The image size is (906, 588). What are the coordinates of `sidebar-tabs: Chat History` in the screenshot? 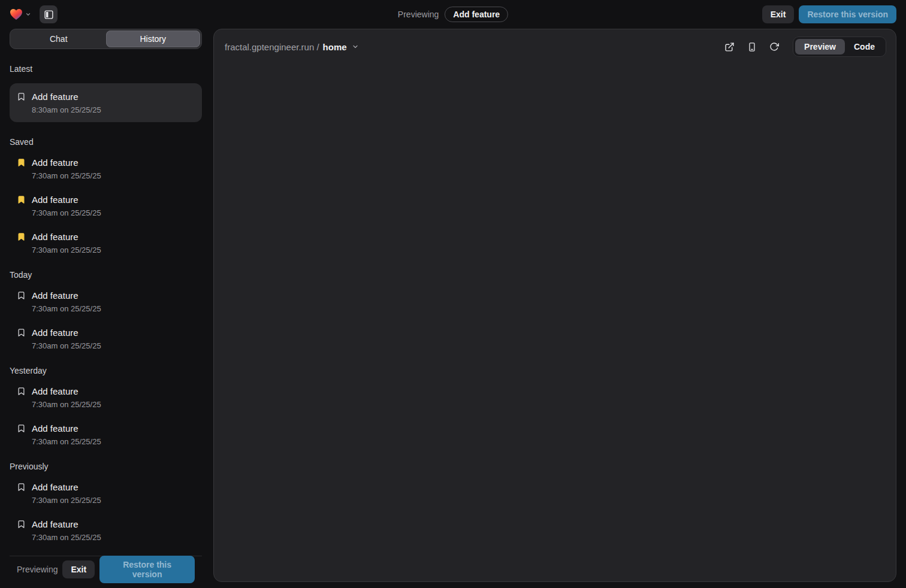 It's located at (105, 39).